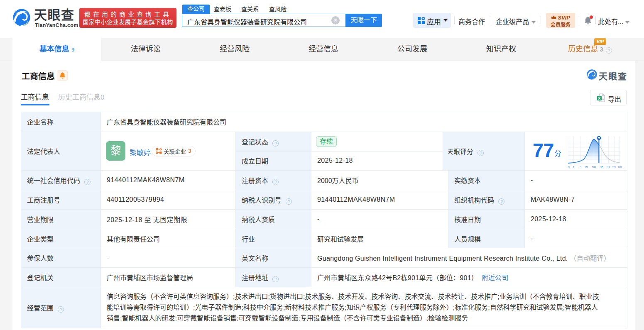 The image size is (644, 330). What do you see at coordinates (609, 167) in the screenshot?
I see `svg-text: 97` at bounding box center [609, 167].